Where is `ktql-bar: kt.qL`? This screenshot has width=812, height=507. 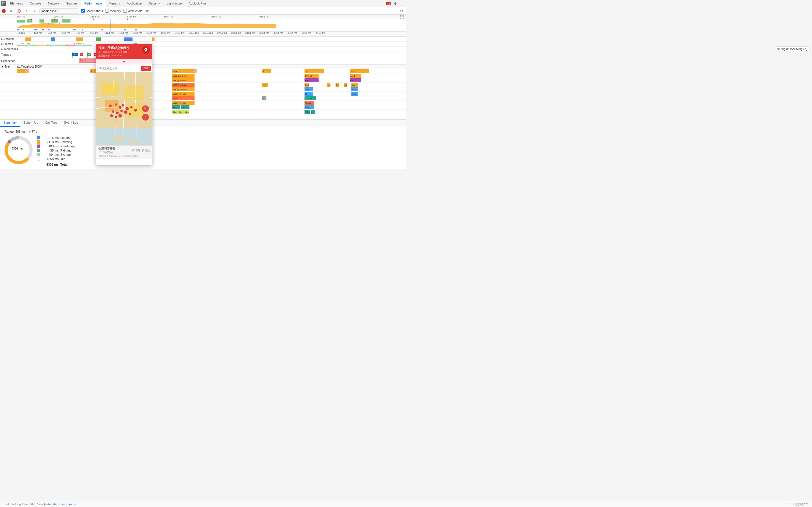
ktql-bar: kt.qL is located at coordinates (309, 107).